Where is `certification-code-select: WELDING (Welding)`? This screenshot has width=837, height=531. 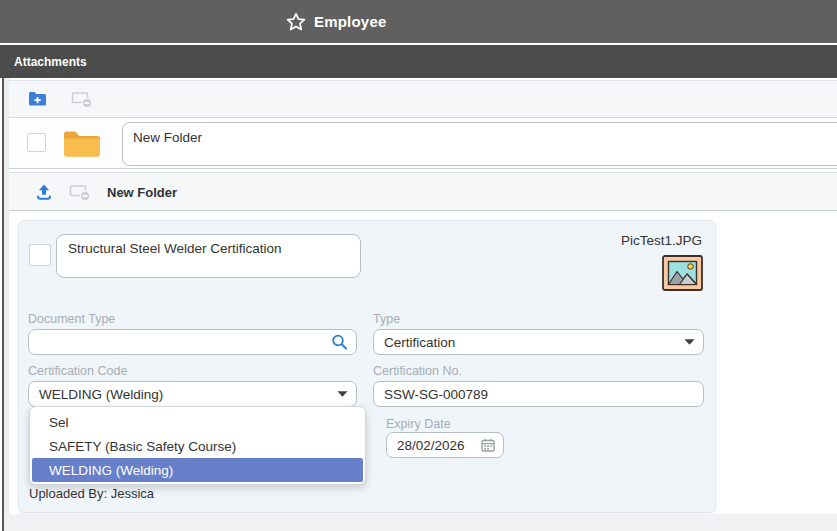
certification-code-select: WELDING (Welding) is located at coordinates (192, 394).